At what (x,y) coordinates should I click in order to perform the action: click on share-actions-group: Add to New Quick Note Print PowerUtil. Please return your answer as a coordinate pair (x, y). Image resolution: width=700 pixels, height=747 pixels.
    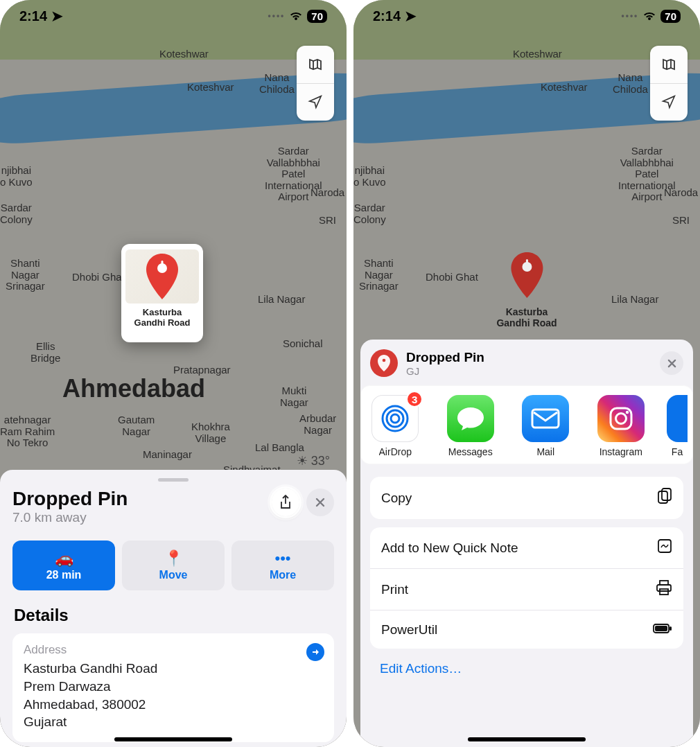
    Looking at the image, I should click on (527, 588).